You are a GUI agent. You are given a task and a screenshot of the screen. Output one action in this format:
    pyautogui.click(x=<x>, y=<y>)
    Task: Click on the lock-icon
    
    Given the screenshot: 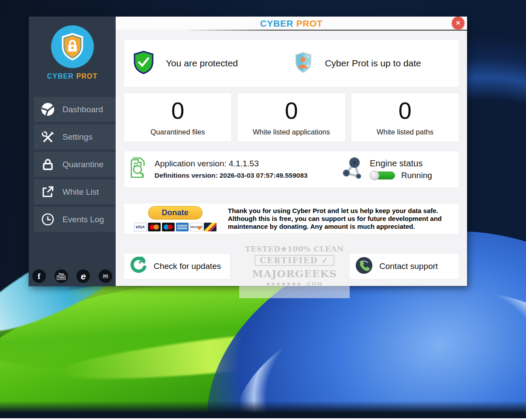 What is the action you would take?
    pyautogui.click(x=48, y=165)
    